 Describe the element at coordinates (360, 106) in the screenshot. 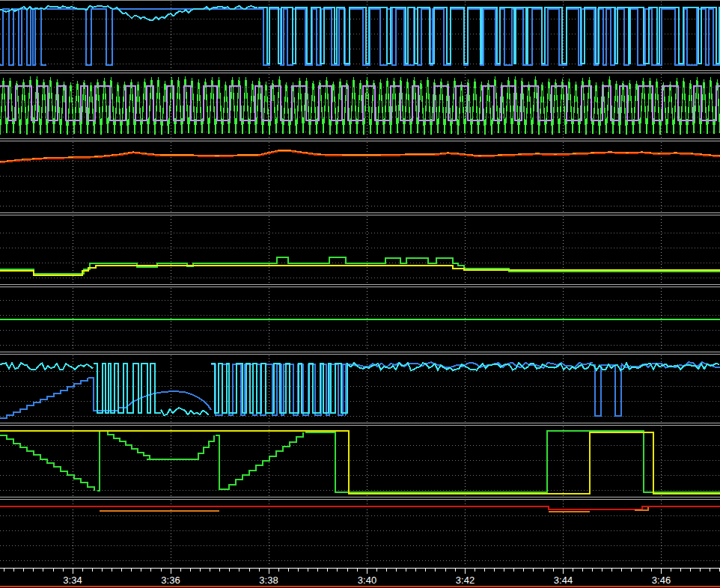

I see `panel-oscillating-green-purple` at that location.